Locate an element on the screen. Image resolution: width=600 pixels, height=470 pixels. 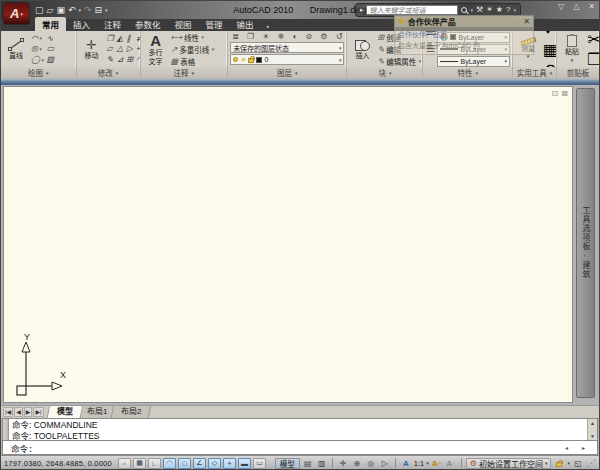
line-button: 直线 is located at coordinates (16, 49).